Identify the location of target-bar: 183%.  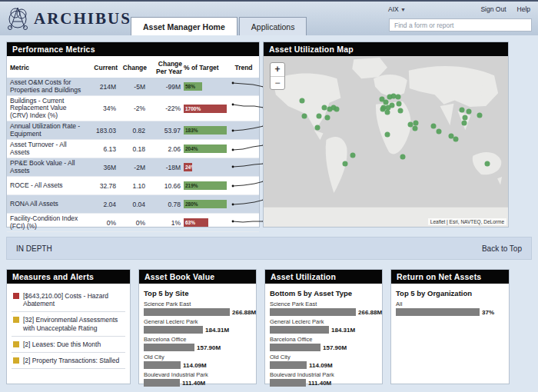
(205, 131).